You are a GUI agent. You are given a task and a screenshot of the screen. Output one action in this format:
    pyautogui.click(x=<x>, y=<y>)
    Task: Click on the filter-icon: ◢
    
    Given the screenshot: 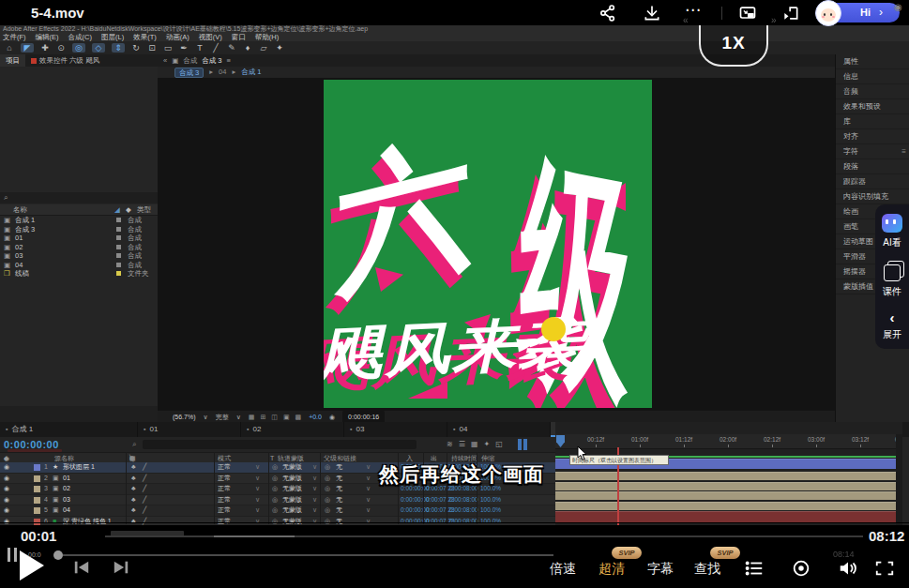 What is the action you would take?
    pyautogui.click(x=117, y=210)
    